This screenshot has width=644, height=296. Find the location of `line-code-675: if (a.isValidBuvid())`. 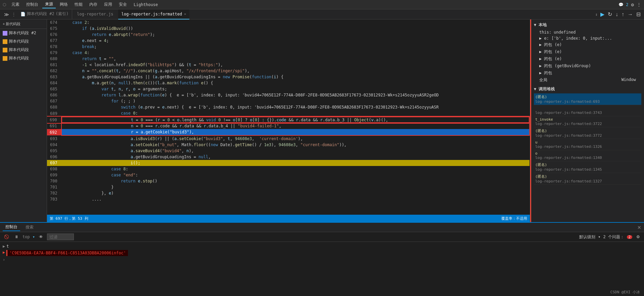

line-code-675: if (a.isValidBuvid()) is located at coordinates (295, 29).